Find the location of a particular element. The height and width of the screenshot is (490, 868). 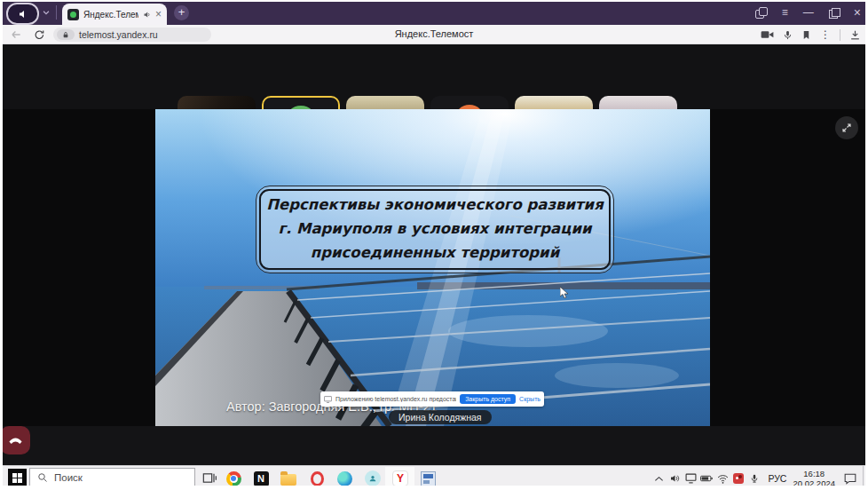

kebab-menu-icon: ⋮ is located at coordinates (825, 35).